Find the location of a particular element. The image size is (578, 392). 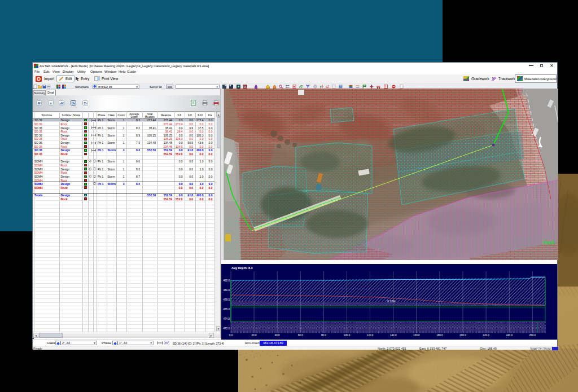

svg-text: 478.0 is located at coordinates (227, 300).